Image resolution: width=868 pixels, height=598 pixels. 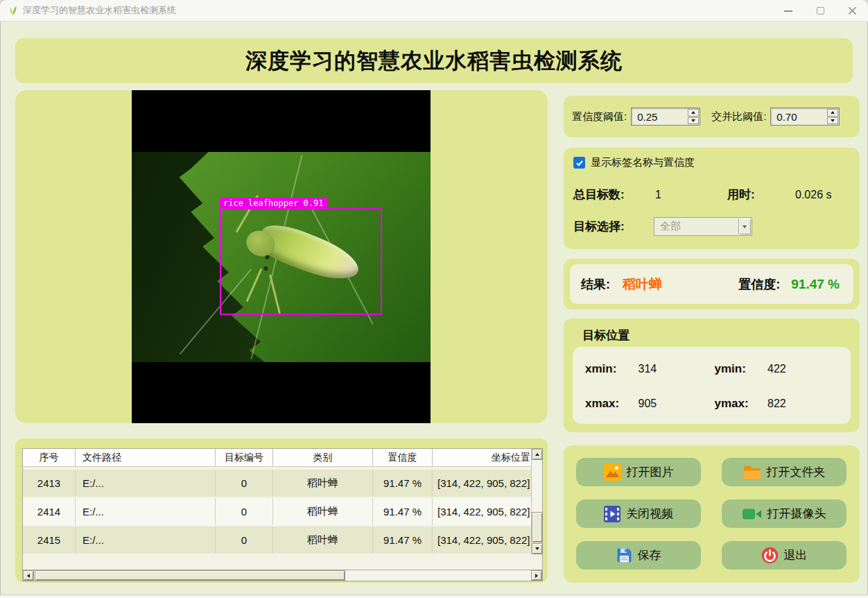 I want to click on ymax-label: ymax:, so click(x=742, y=404).